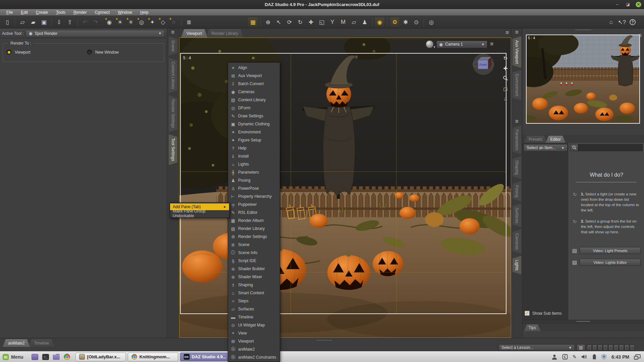 The width and height of the screenshot is (644, 362). Describe the element at coordinates (205, 357) in the screenshot. I see `task-daz-studio-4-9: DSDAZ Studio 4.9...` at that location.